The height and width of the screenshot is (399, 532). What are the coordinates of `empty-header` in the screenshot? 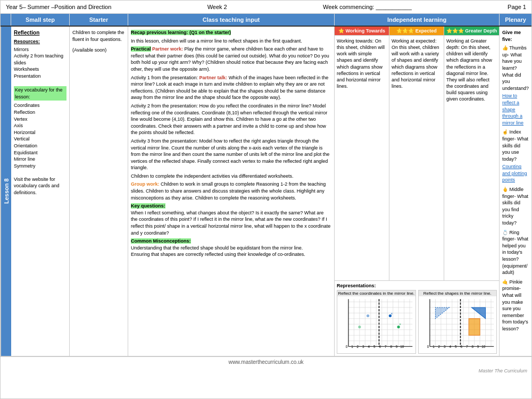 It's located at (6, 20).